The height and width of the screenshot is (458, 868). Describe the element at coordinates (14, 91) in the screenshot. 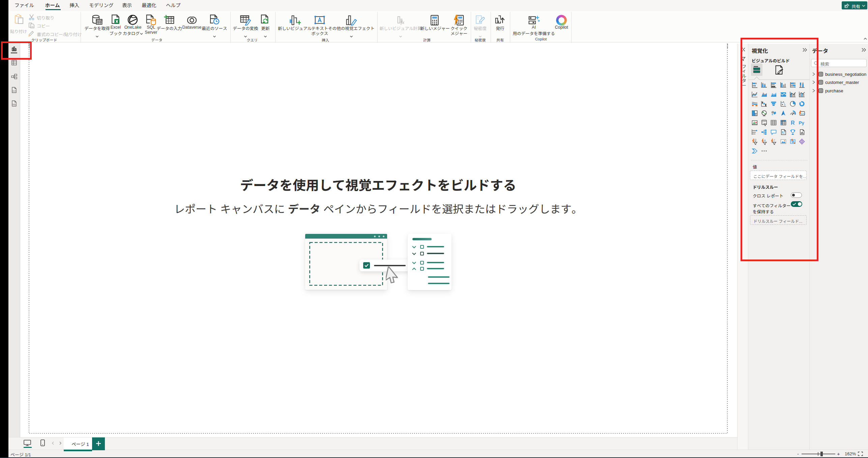

I see `svg-text: DAX` at that location.